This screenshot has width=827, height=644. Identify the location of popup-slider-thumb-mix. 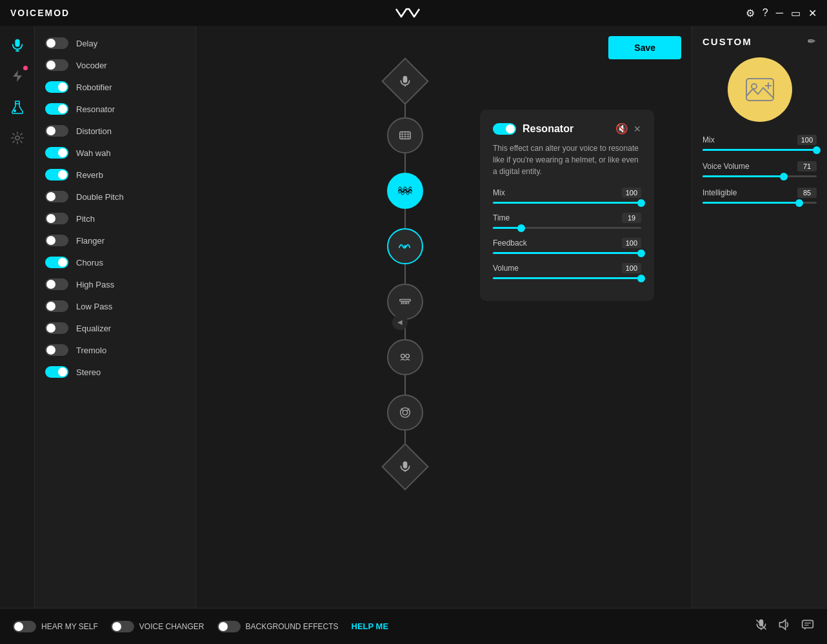
(641, 203).